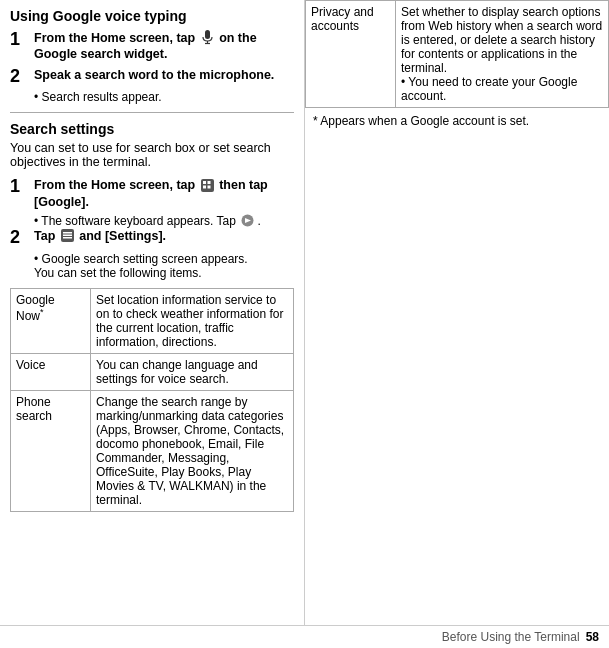 The width and height of the screenshot is (609, 648). I want to click on right-table-body: Privacy and accounts Set whether to disp…, so click(458, 54).